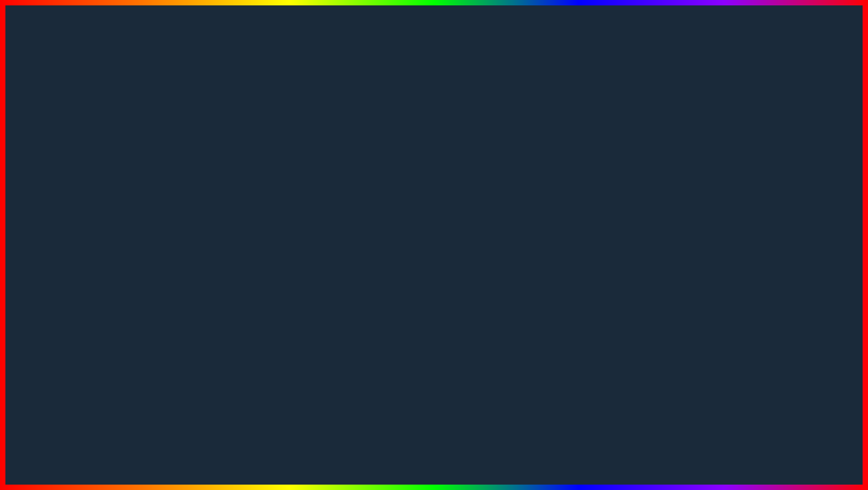 This screenshot has height=490, width=868. Describe the element at coordinates (360, 283) in the screenshot. I see `tween-chest-label: Tween Chest` at that location.